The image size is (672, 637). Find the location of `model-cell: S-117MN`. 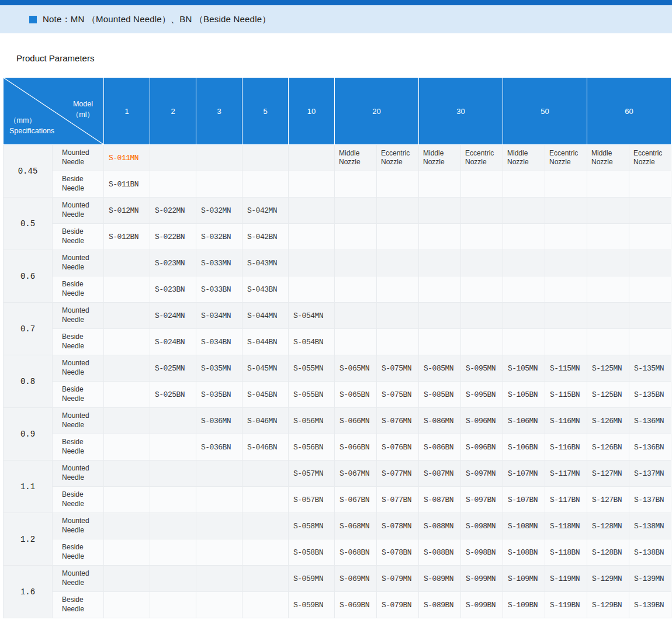

model-cell: S-117MN is located at coordinates (566, 473).